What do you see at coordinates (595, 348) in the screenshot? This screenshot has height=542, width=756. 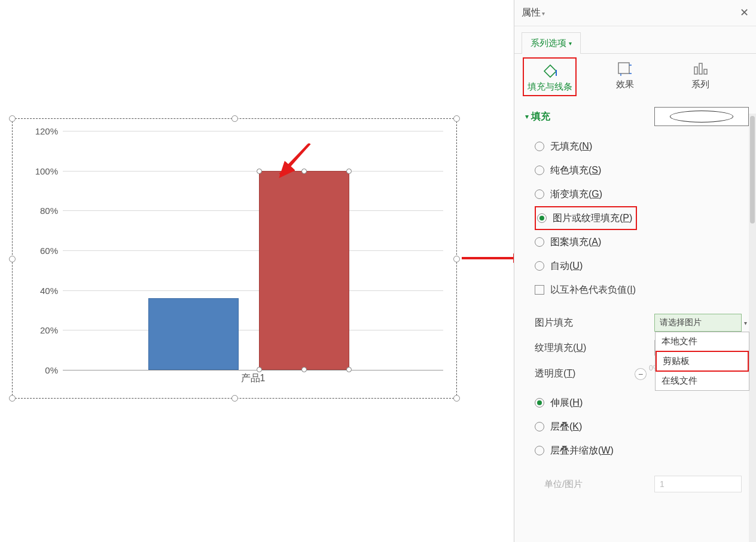 I see `texture-fill-label: 纹理填充(U)` at bounding box center [595, 348].